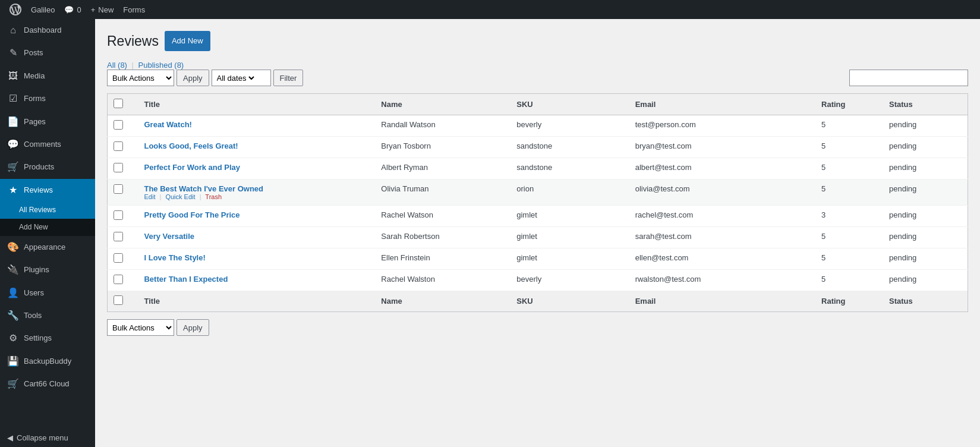 Image resolution: width=980 pixels, height=447 pixels. What do you see at coordinates (48, 210) in the screenshot?
I see `sidebar-subitem-all-reviews: All Reviews` at bounding box center [48, 210].